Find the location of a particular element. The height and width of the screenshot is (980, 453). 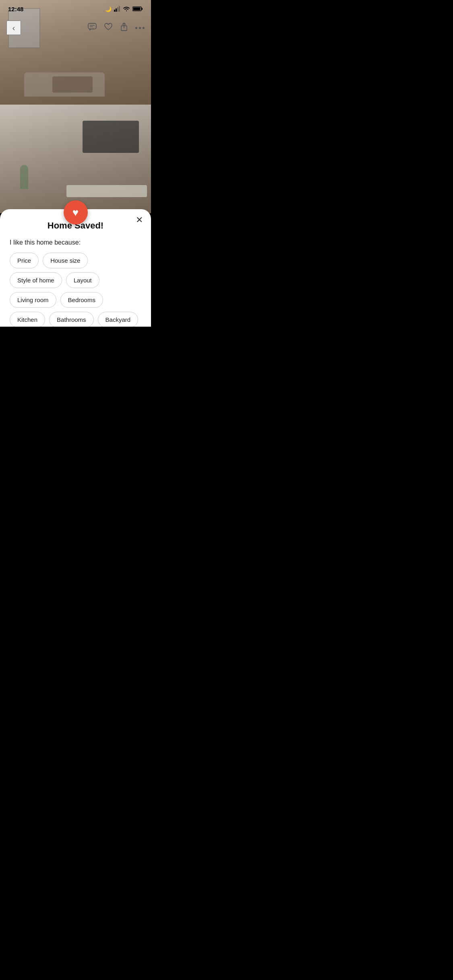

heart-icon is located at coordinates (108, 28).